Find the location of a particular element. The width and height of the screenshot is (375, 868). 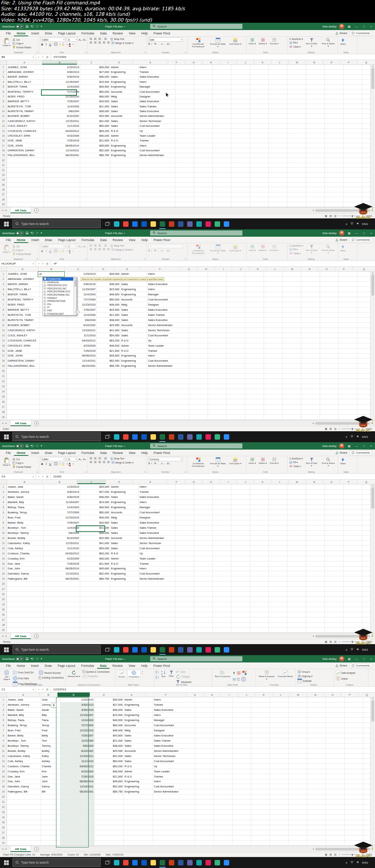

grid-cell: BAKER, SARAH is located at coordinates (23, 284).